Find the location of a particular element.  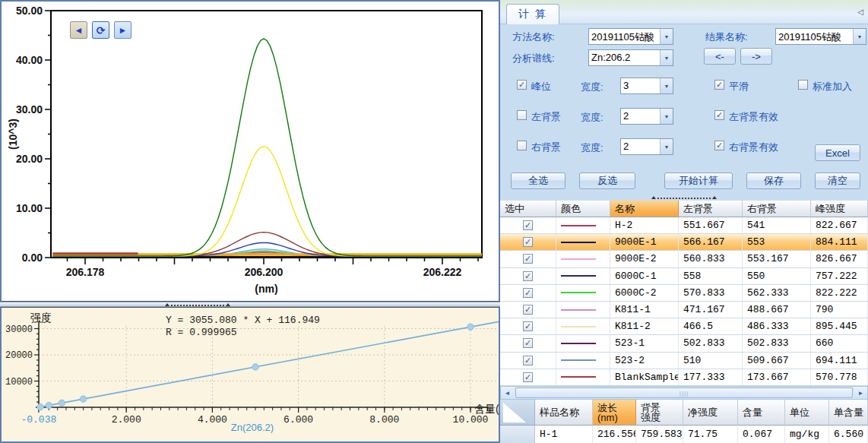

spectral-line-row: ✓H-2551.667541822.667 is located at coordinates (684, 226).